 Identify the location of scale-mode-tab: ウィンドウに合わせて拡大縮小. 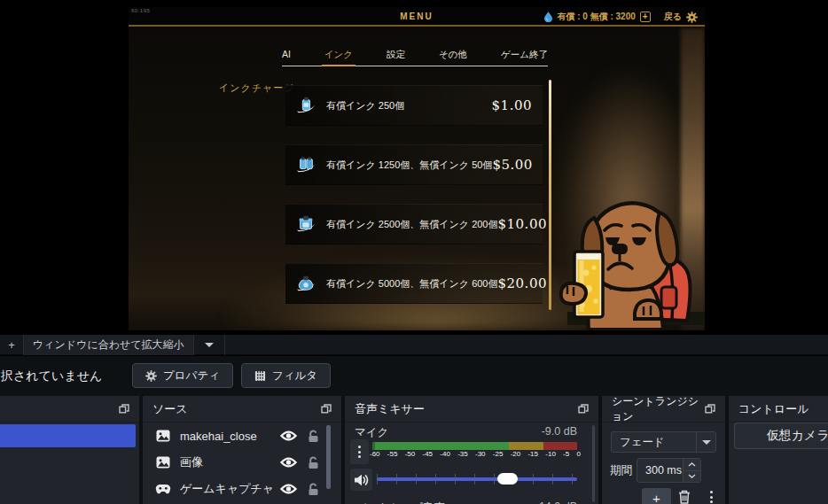
(108, 345).